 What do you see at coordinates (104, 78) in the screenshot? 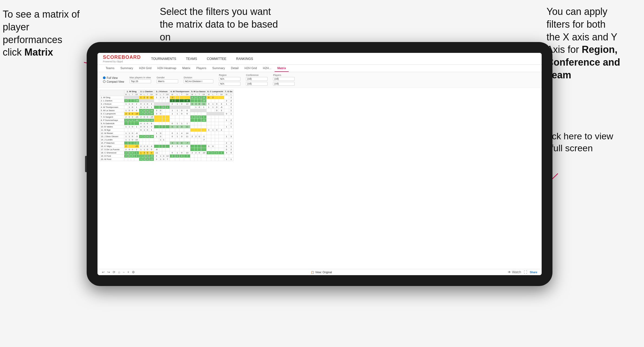
I see `full-view-radio` at bounding box center [104, 78].